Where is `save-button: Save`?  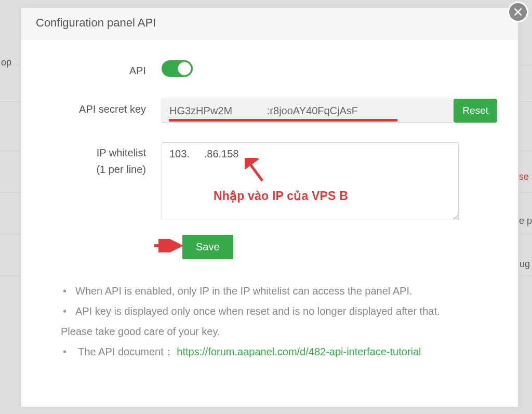 save-button: Save is located at coordinates (208, 247).